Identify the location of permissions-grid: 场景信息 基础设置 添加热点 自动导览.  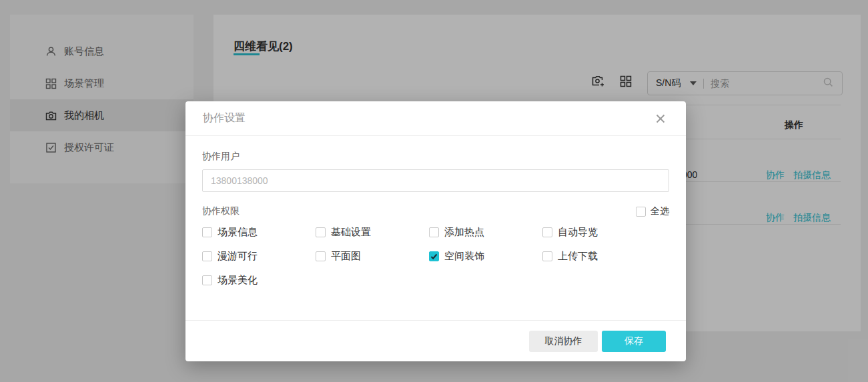
(436, 256).